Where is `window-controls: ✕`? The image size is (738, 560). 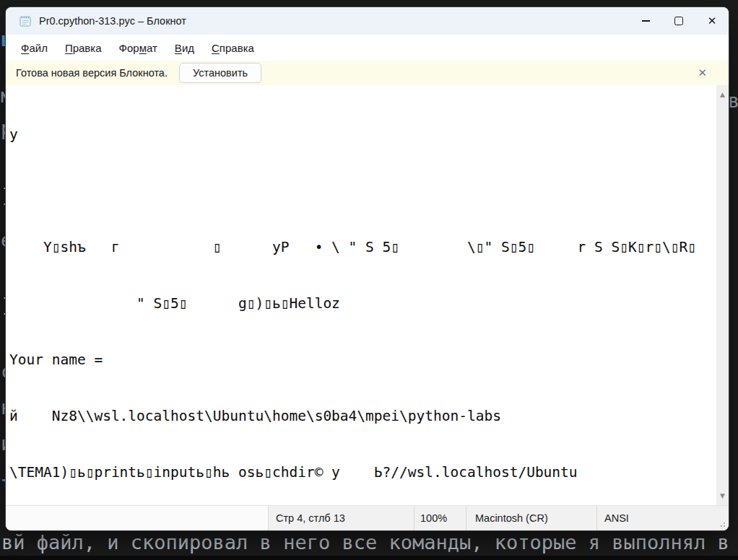 window-controls: ✕ is located at coordinates (679, 21).